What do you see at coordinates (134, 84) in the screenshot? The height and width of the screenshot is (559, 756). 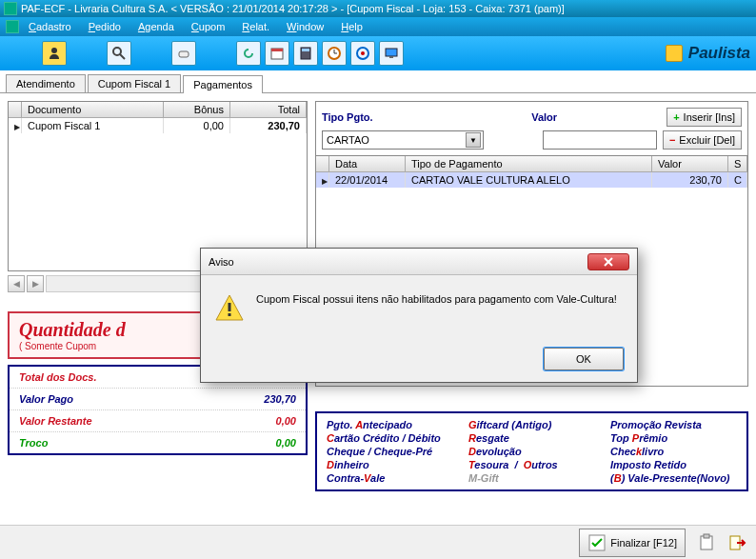 I see `tab-cupom-fiscal-1: Cupom Fiscal 1` at bounding box center [134, 84].